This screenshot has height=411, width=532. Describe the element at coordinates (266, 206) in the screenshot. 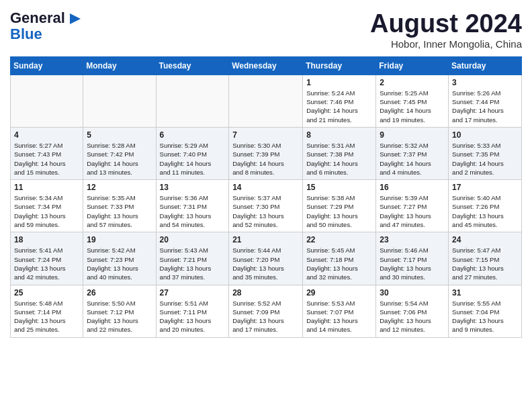

I see `calendar-day: 14Sunrise: 5:37 AM Sunset: 7:30 PM Dayli…` at that location.